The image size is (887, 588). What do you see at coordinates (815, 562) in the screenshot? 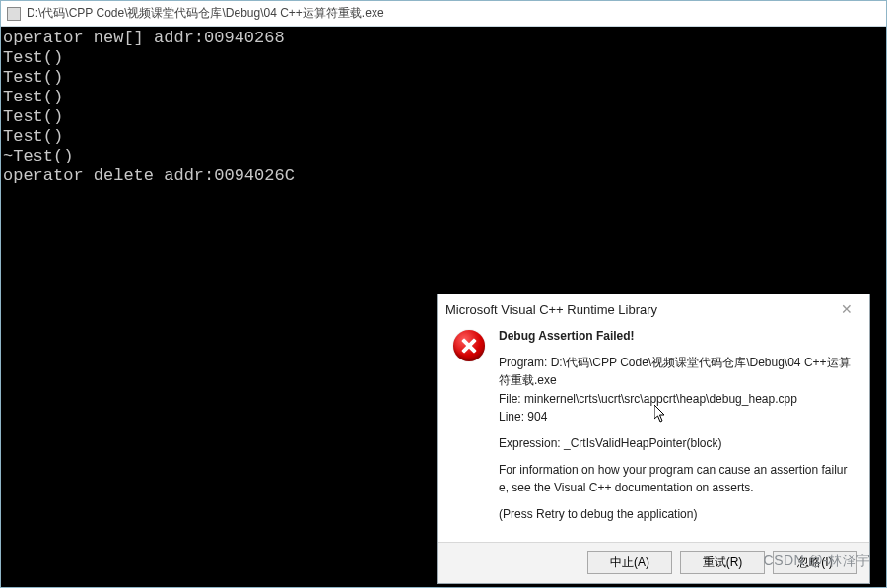
I see `ignore-button: 忽略(I)` at bounding box center [815, 562].